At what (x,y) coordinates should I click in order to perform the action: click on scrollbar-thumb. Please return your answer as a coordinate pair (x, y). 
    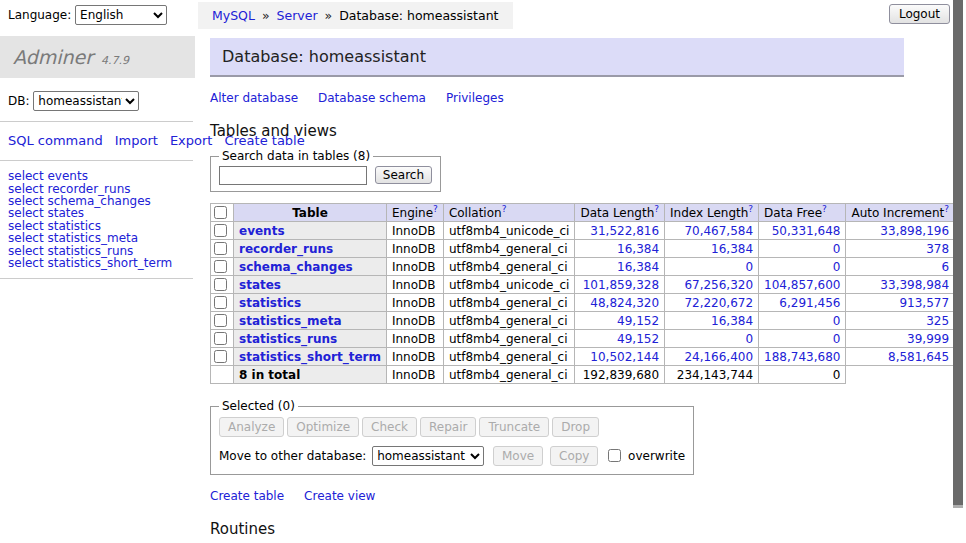
    Looking at the image, I should click on (958, 254).